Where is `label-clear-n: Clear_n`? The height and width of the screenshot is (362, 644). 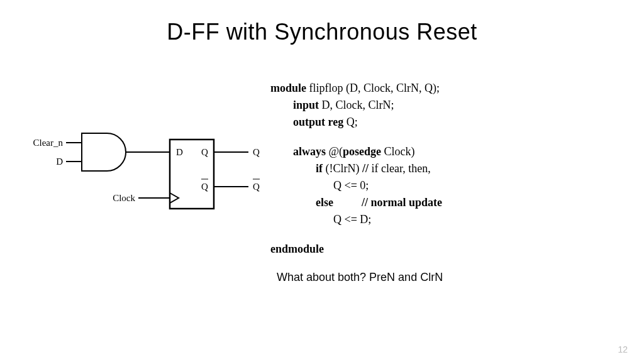
label-clear-n: Clear_n is located at coordinates (48, 143).